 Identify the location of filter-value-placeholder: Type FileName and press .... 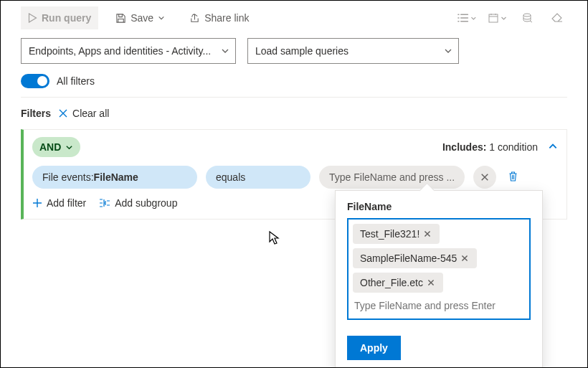
(392, 177).